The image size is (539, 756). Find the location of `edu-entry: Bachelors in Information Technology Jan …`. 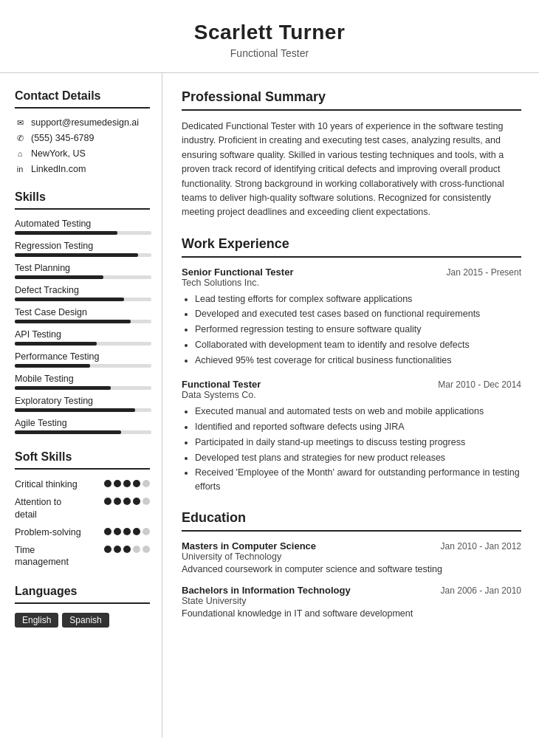

edu-entry: Bachelors in Information Technology Jan … is located at coordinates (351, 602).